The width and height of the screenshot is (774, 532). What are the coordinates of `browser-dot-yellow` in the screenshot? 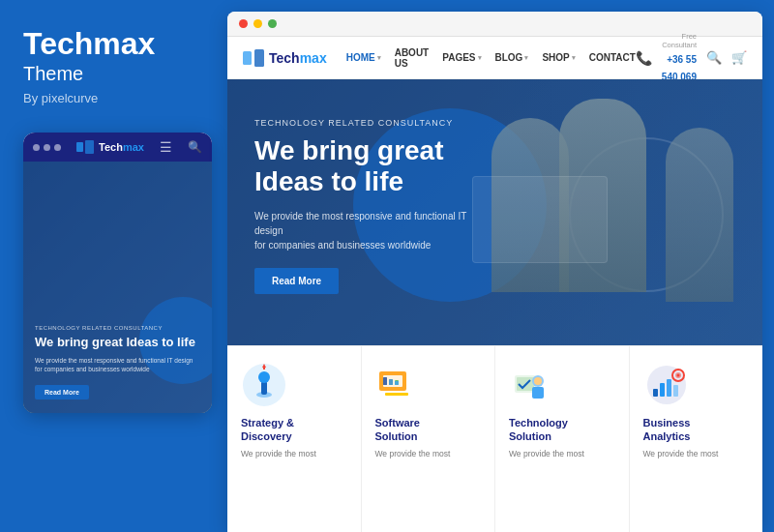 It's located at (257, 23).